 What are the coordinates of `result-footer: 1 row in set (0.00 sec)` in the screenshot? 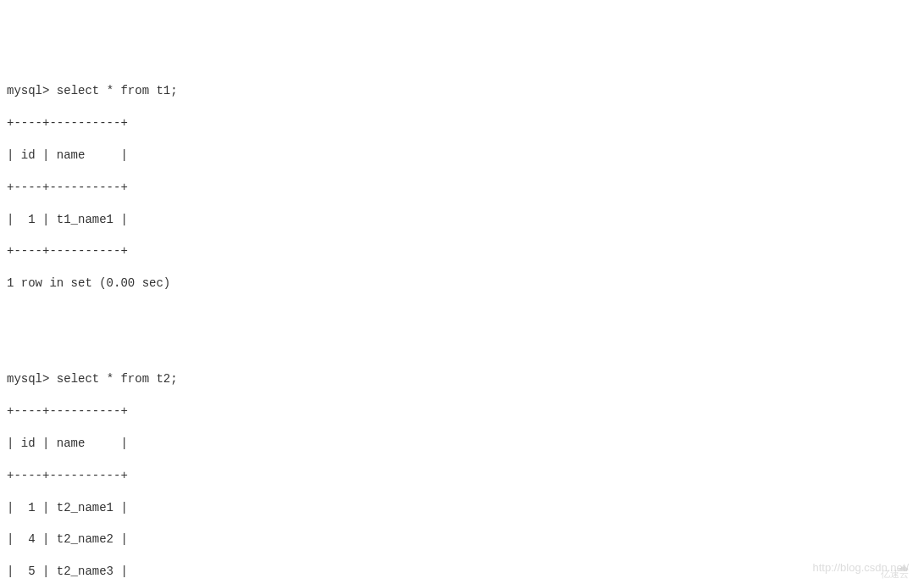 It's located at (462, 283).